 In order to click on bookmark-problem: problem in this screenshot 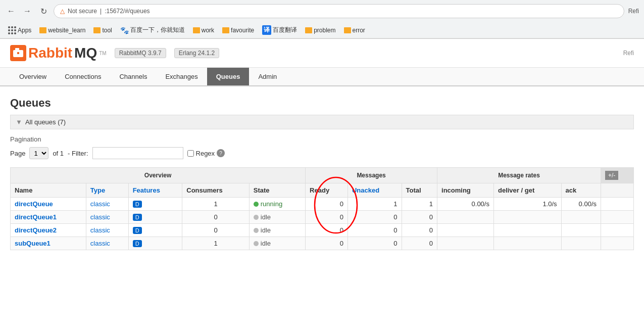, I will do `click(320, 30)`.